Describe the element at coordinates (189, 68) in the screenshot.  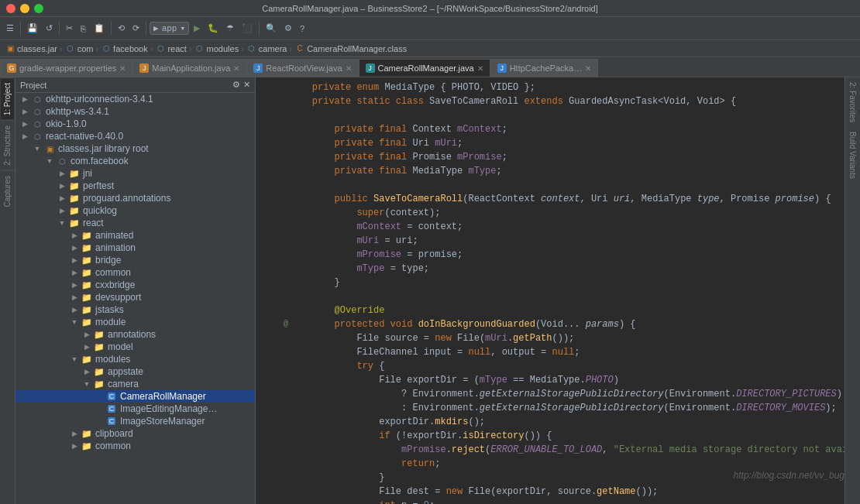
I see `tab-main-application: J MainApplication.java ✕` at that location.